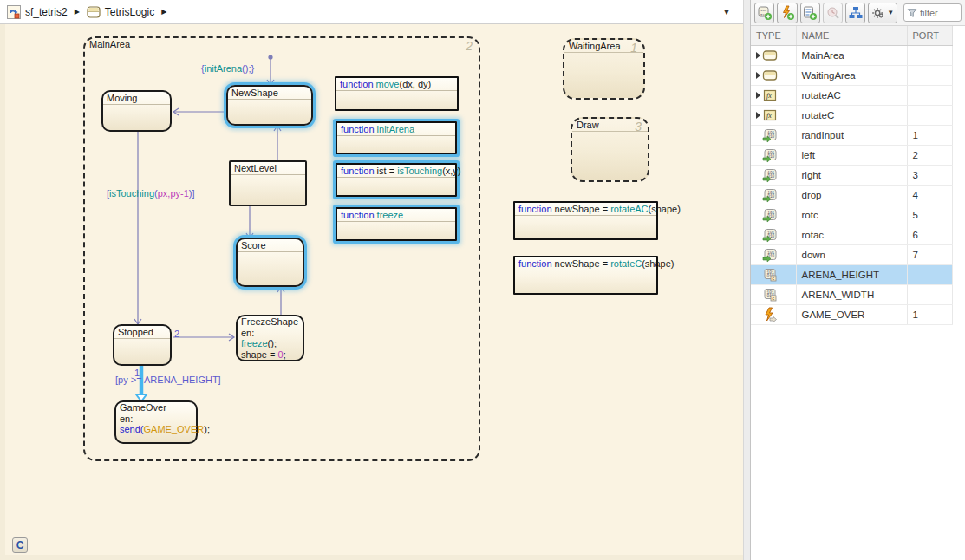  What do you see at coordinates (851, 255) in the screenshot?
I see `symbol-row: down 7` at bounding box center [851, 255].